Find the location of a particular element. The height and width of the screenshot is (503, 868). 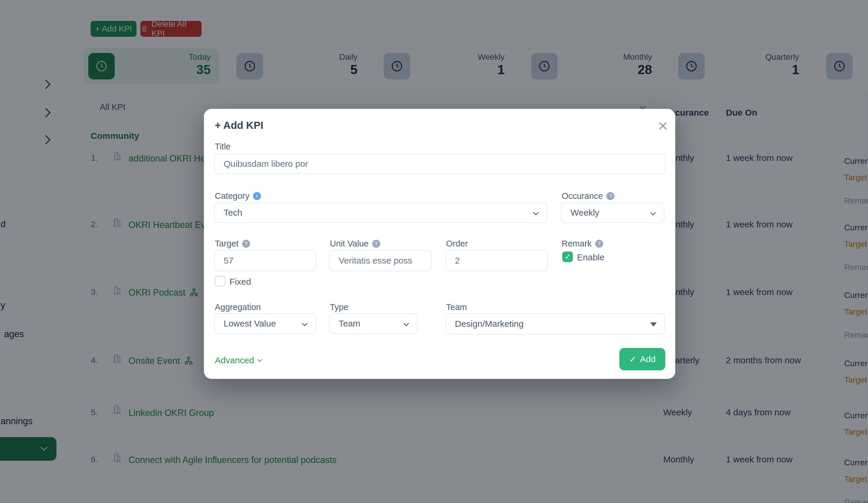

target-input: 57 is located at coordinates (265, 261).